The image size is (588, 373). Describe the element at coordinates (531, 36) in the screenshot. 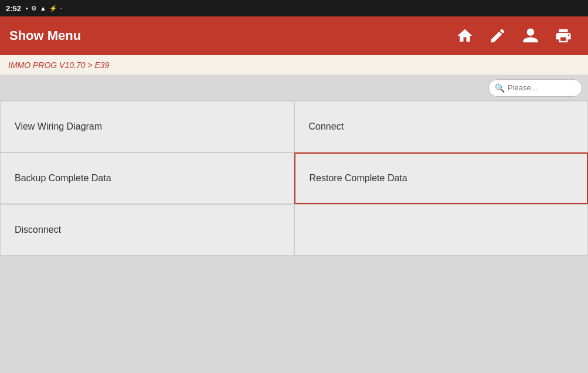

I see `user-button` at that location.